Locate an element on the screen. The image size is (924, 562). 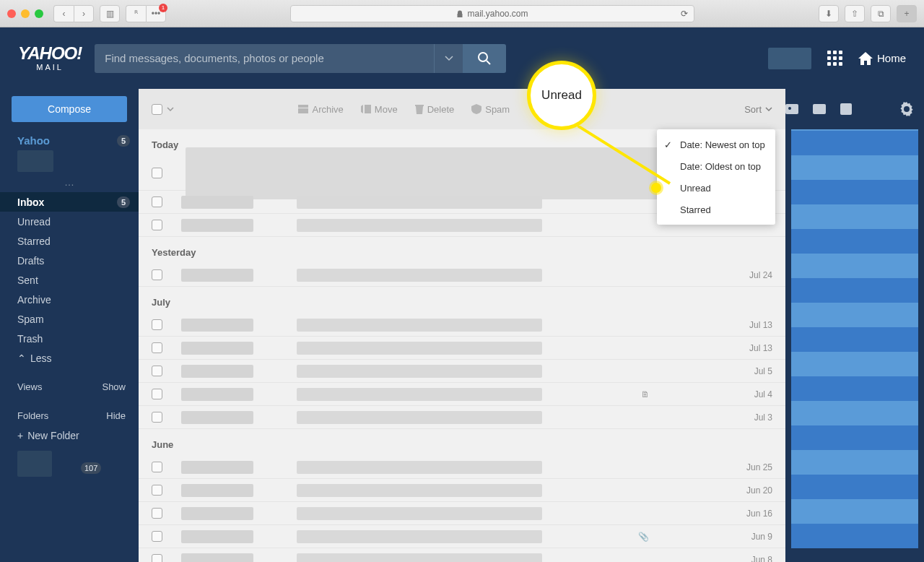
search-dropdown-button is located at coordinates (448, 59).